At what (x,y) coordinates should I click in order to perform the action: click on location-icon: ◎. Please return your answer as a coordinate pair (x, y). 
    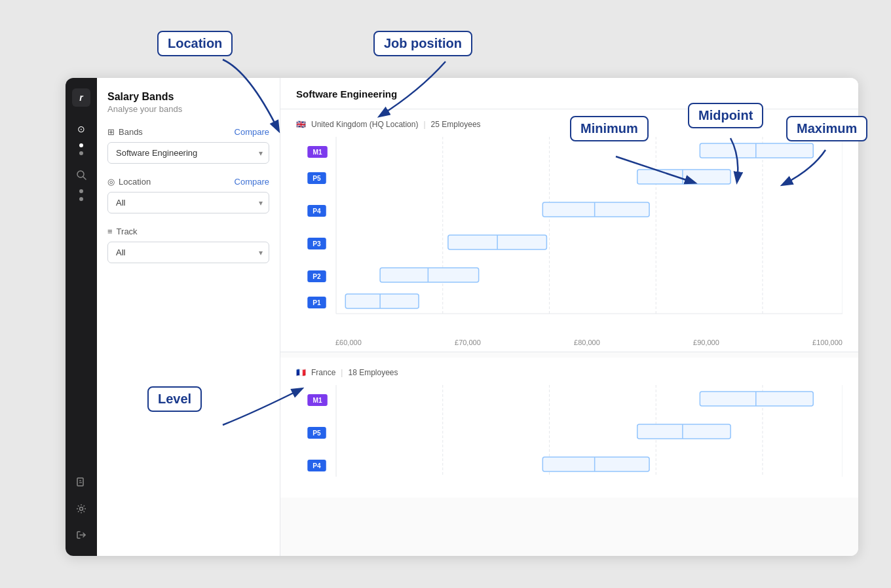
    Looking at the image, I should click on (111, 182).